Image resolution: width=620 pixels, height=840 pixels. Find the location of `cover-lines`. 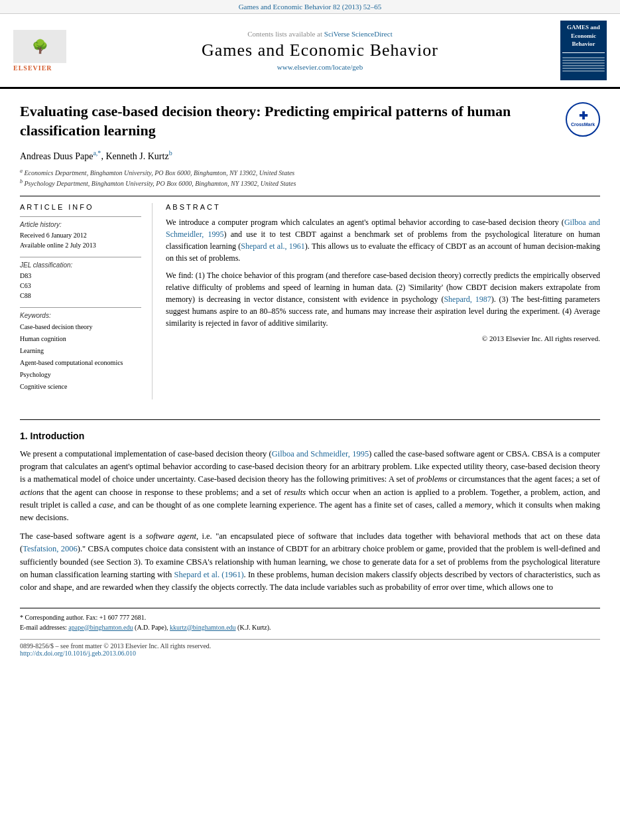

cover-lines is located at coordinates (584, 62).